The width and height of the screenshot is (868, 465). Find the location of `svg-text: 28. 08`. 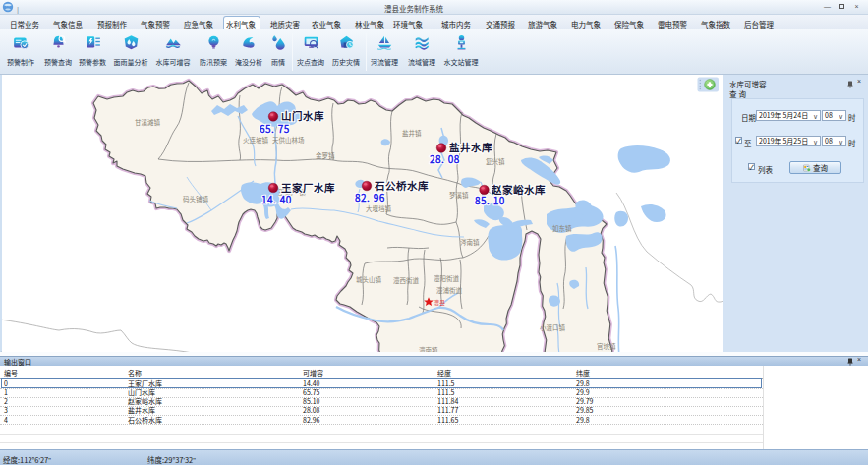

svg-text: 28. 08 is located at coordinates (444, 159).